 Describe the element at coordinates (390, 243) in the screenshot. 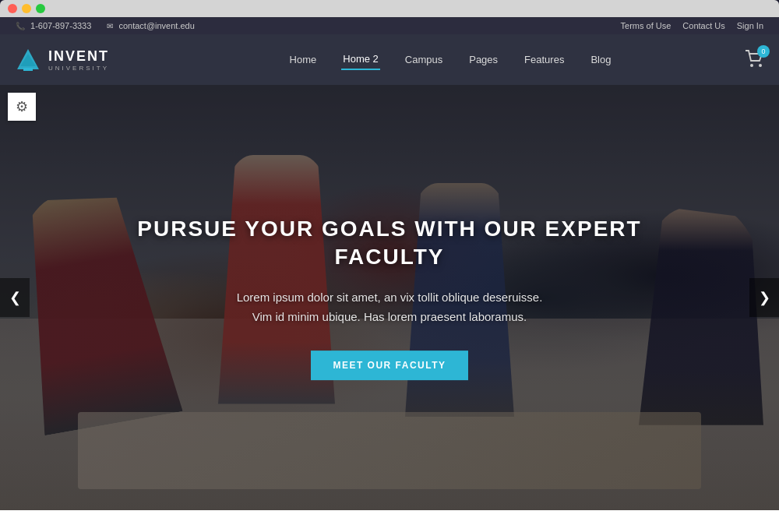

I see `hero-title: PURSUE YOUR GOALS WITH OUR EXPERT FACULT…` at that location.